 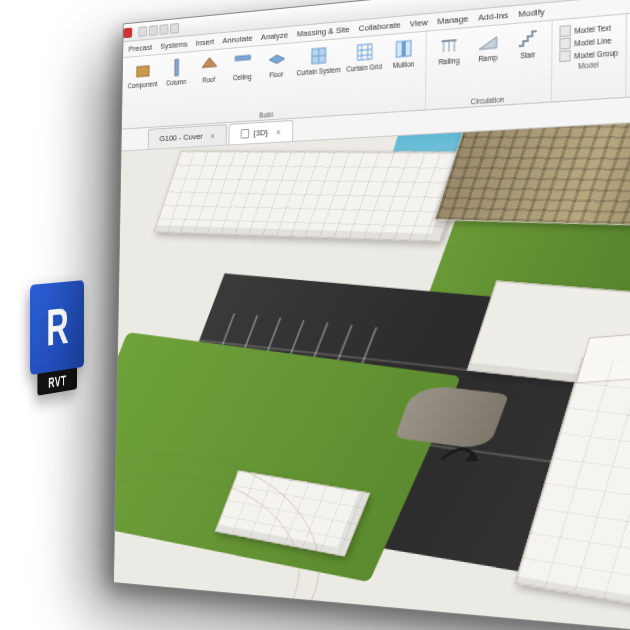 What do you see at coordinates (566, 31) in the screenshot?
I see `model-text-icon` at bounding box center [566, 31].